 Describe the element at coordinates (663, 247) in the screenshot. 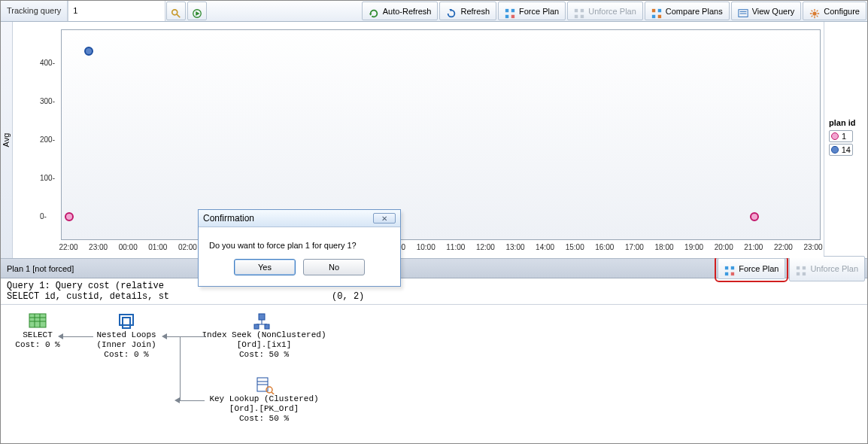

I see `x-tick: 18:00` at that location.